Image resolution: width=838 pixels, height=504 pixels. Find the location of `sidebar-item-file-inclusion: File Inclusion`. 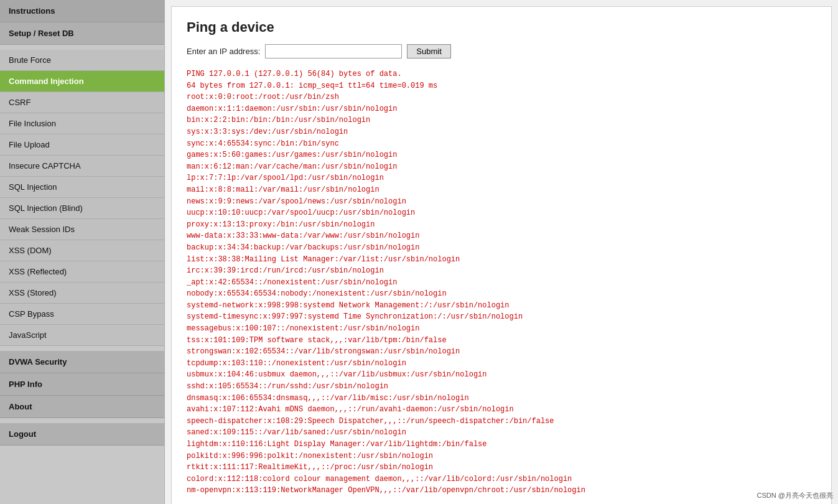

sidebar-item-file-inclusion: File Inclusion is located at coordinates (82, 124).